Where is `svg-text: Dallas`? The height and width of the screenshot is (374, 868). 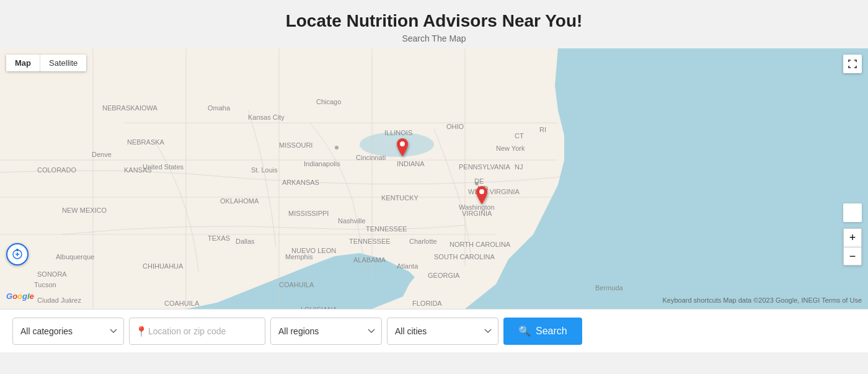
svg-text: Dallas is located at coordinates (246, 241).